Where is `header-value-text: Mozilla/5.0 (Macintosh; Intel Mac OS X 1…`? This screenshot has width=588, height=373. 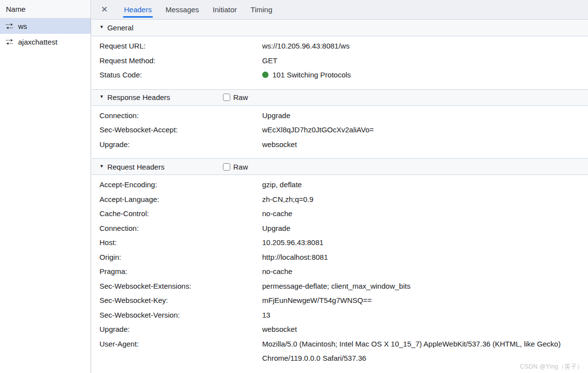 header-value-text: Mozilla/5.0 (Macintosh; Intel Mac OS X 1… is located at coordinates (412, 351).